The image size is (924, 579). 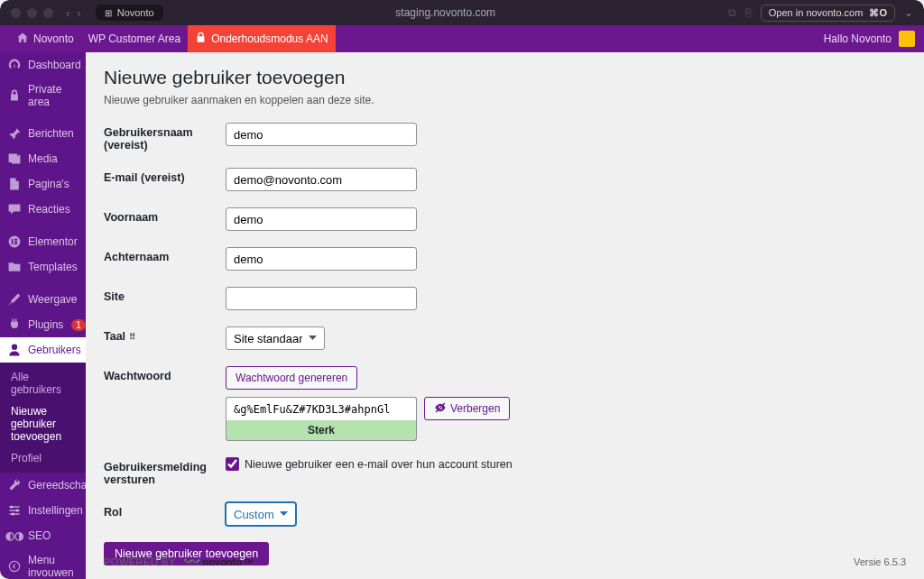 What do you see at coordinates (23, 40) in the screenshot?
I see `home-icon` at bounding box center [23, 40].